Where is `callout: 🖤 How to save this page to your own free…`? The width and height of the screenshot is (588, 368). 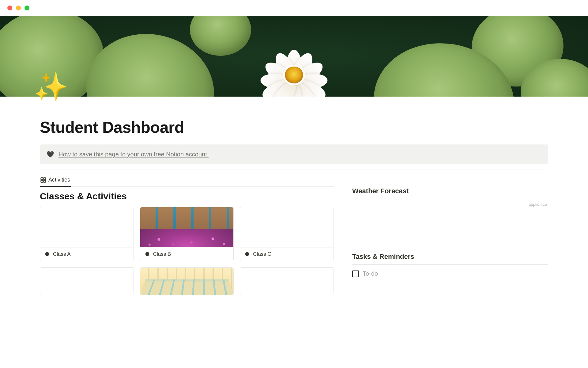
callout: 🖤 How to save this page to your own free… is located at coordinates (294, 154).